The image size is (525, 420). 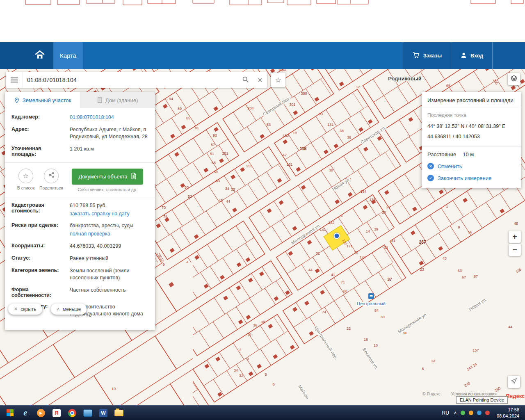 What do you see at coordinates (514, 382) in the screenshot?
I see `locate-button` at bounding box center [514, 382].